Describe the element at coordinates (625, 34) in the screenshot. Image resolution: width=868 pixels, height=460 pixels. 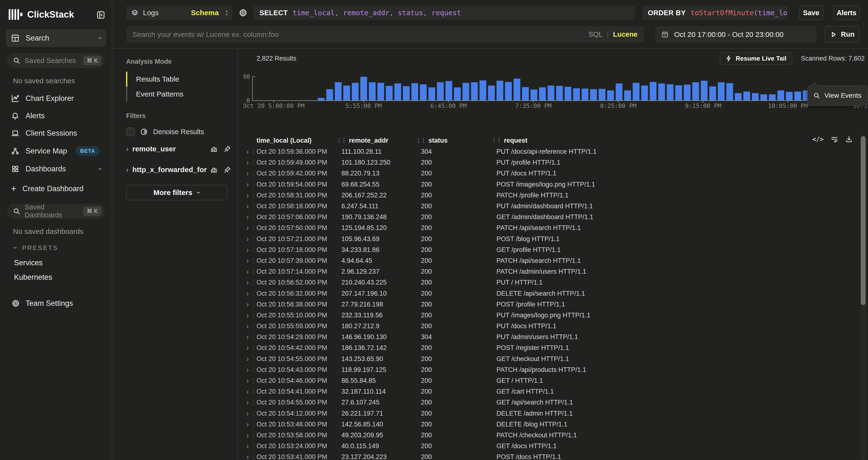
I see `lucene-option: Lucene` at that location.